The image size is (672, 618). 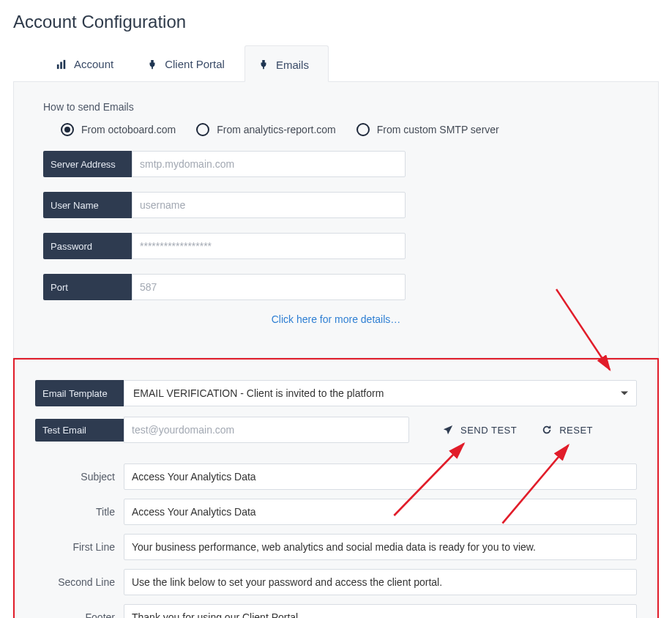 I want to click on field-subject: Subject, so click(x=336, y=477).